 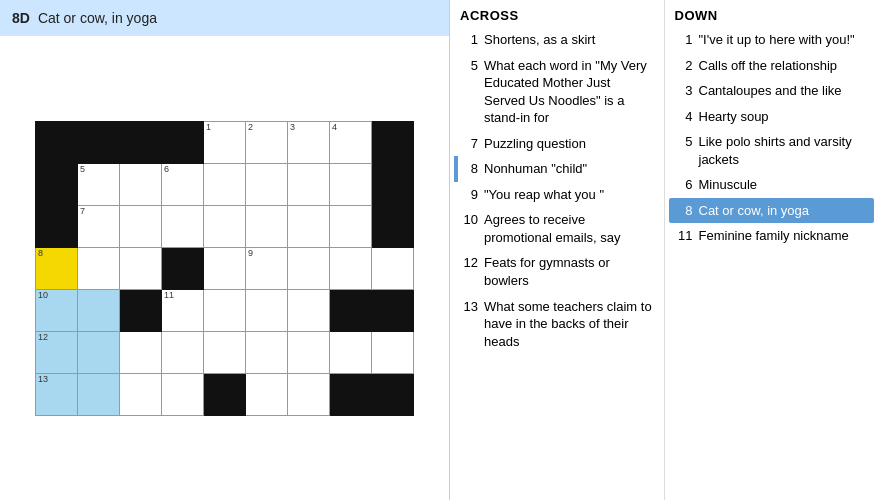 What do you see at coordinates (772, 40) in the screenshot?
I see `down-clue-item: 1"I've it up to here with you!"` at bounding box center [772, 40].